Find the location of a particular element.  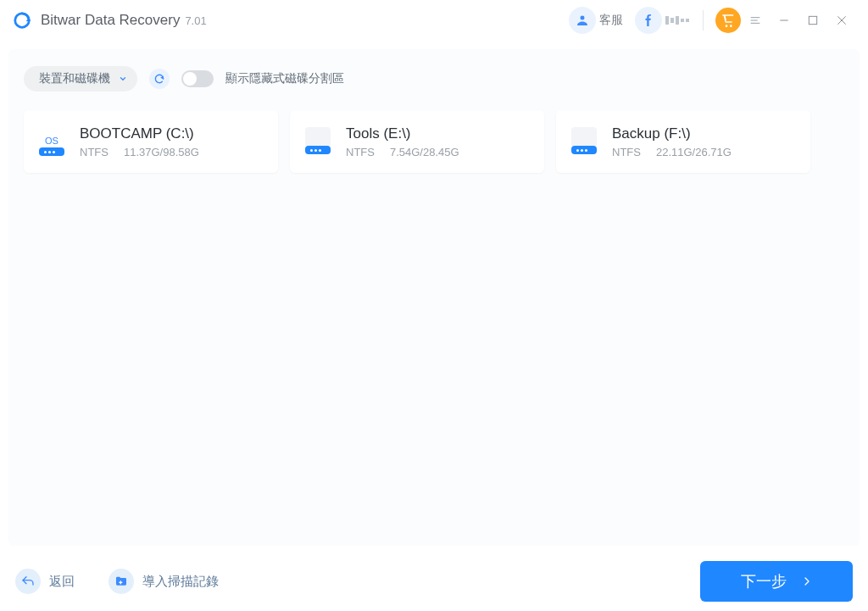

app-version: 7.01 is located at coordinates (195, 20).